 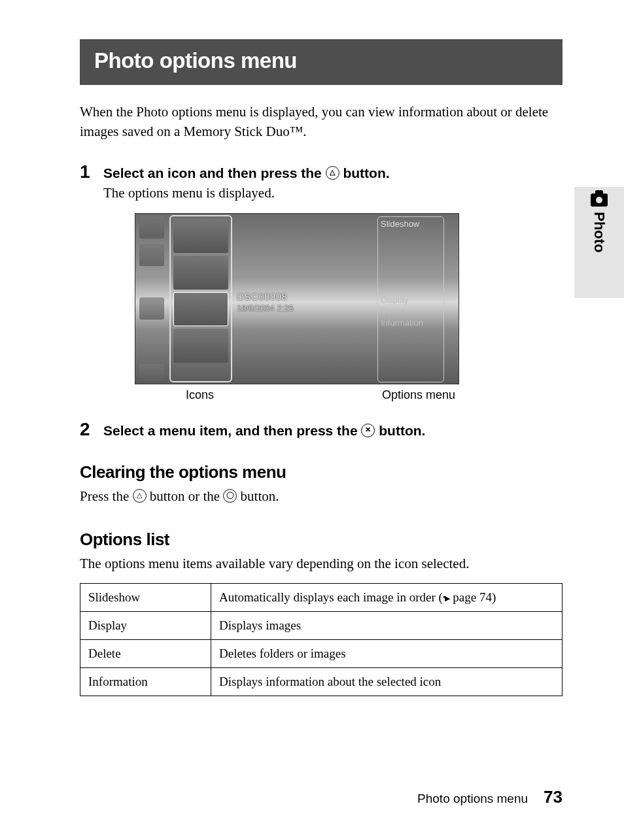 I want to click on option-desc: Displays images, so click(x=387, y=625).